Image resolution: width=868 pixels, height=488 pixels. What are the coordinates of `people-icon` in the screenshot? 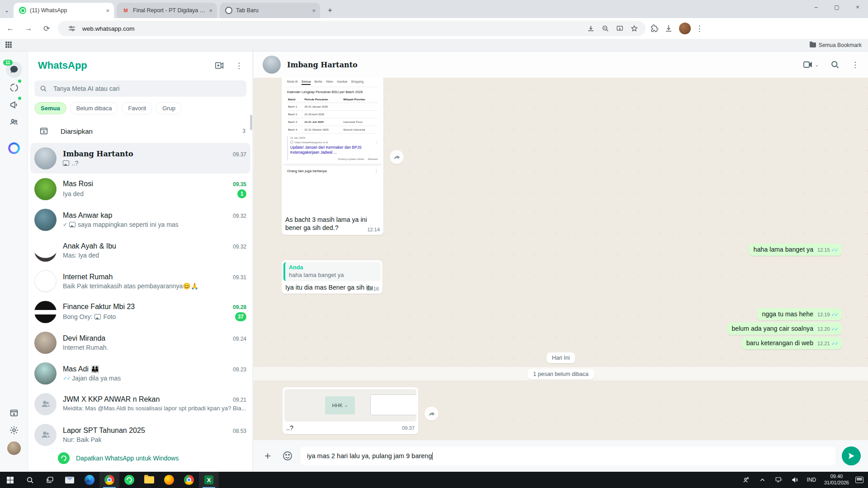 It's located at (746, 480).